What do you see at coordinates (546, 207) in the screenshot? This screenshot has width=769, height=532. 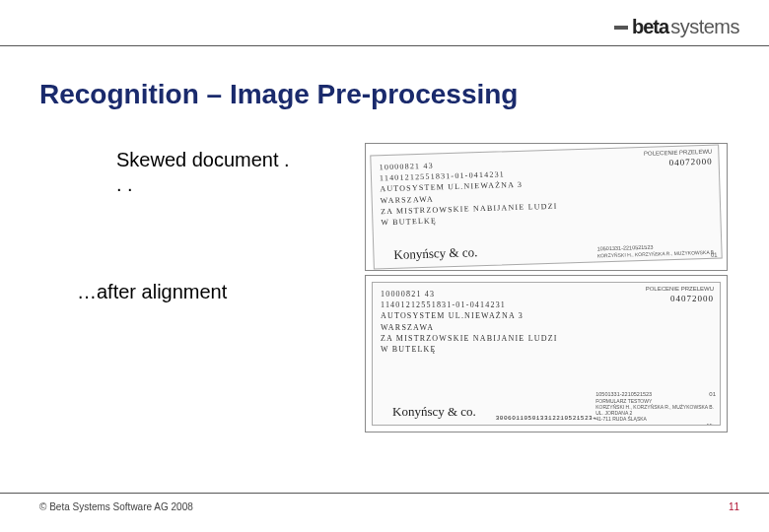 I see `document-image-skewed: POLECENIE PRZELEWU 04072000 10000821 43 …` at bounding box center [546, 207].